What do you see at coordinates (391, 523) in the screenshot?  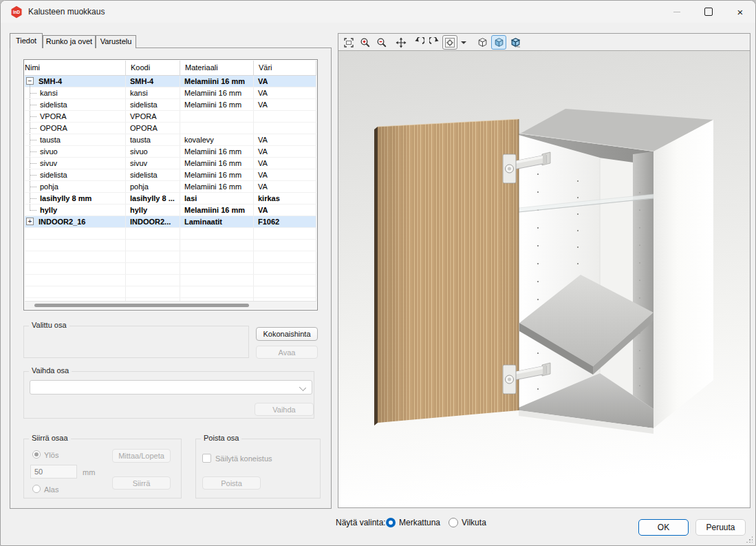 I see `radio-marked` at bounding box center [391, 523].